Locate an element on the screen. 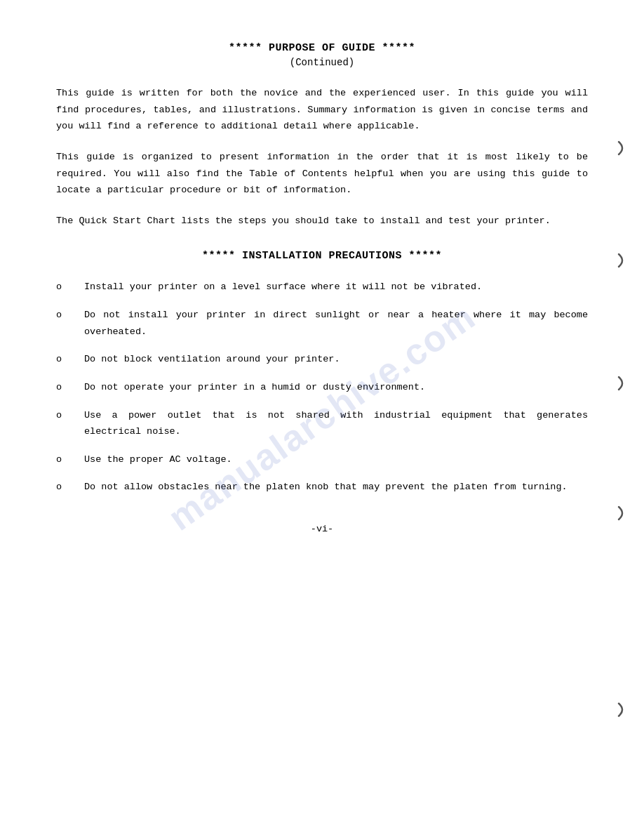 The width and height of the screenshot is (644, 834). list-item: o Use a power outlet that is not shared … is located at coordinates (322, 424).